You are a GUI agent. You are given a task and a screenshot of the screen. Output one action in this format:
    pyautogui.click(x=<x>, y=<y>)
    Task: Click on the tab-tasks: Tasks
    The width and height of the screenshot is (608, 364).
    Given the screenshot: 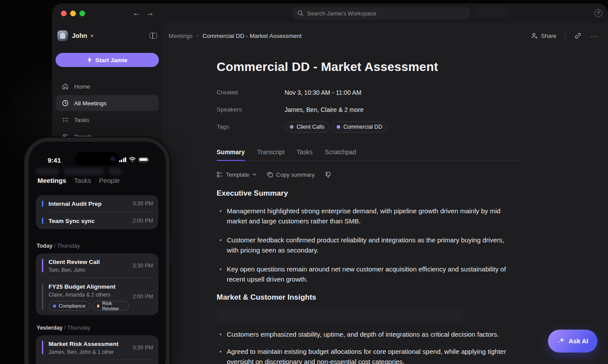 What is the action you would take?
    pyautogui.click(x=305, y=154)
    